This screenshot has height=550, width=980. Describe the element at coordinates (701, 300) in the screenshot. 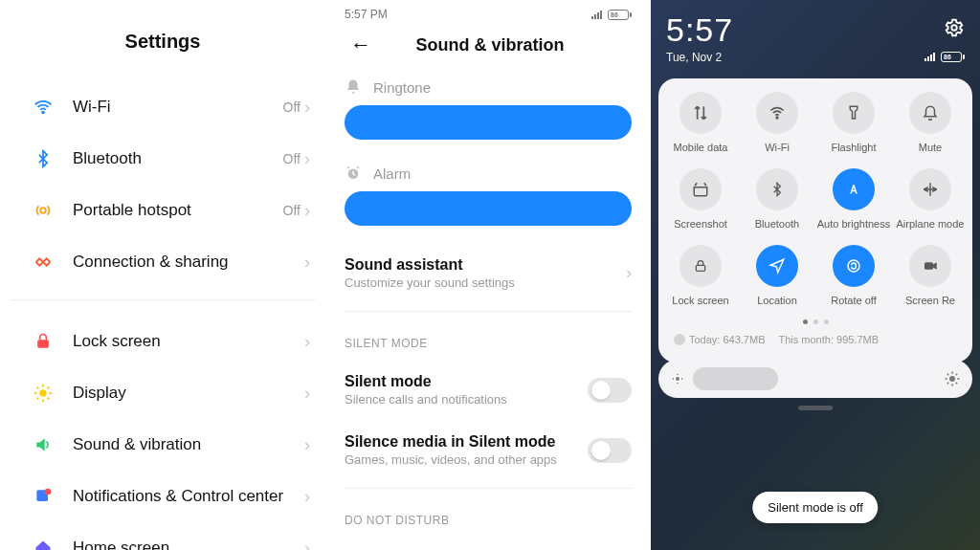

I see `tile-label: Lock screen` at that location.